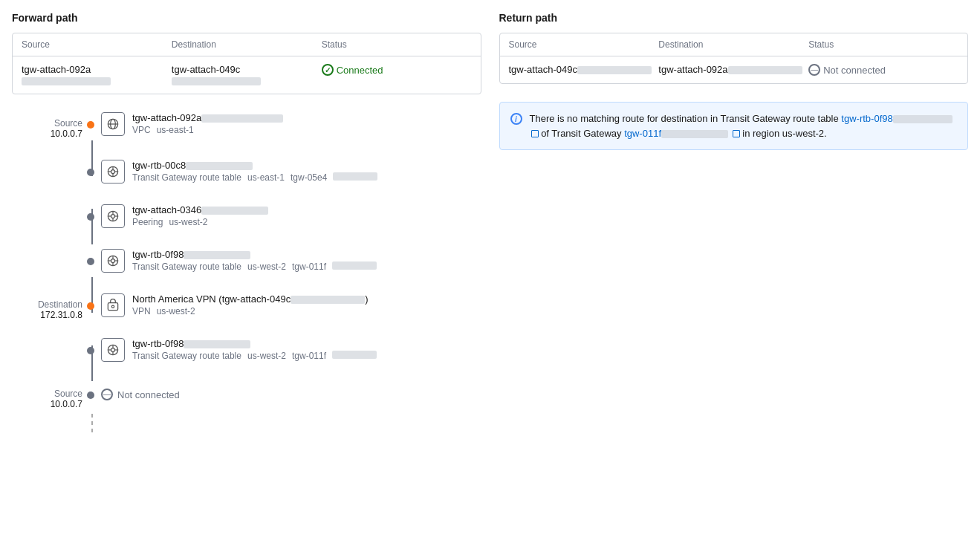 The width and height of the screenshot is (980, 549). What do you see at coordinates (291, 305) in the screenshot?
I see `flow-node-dest: Destination 172.31.0.8 North America VPN…` at bounding box center [291, 305].